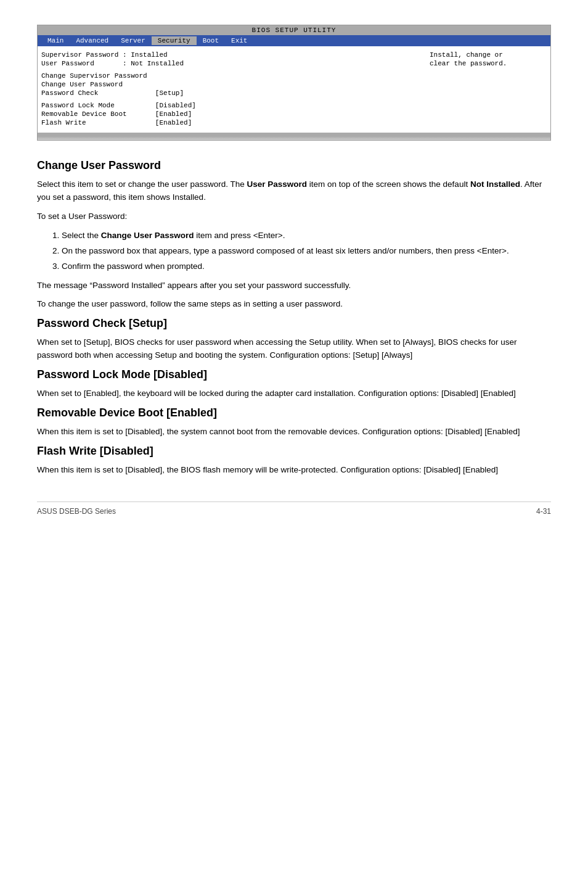 The image size is (588, 887). I want to click on paragraph-removable-device-boot-0: When this item is set to [Disabled], the…, so click(294, 432).